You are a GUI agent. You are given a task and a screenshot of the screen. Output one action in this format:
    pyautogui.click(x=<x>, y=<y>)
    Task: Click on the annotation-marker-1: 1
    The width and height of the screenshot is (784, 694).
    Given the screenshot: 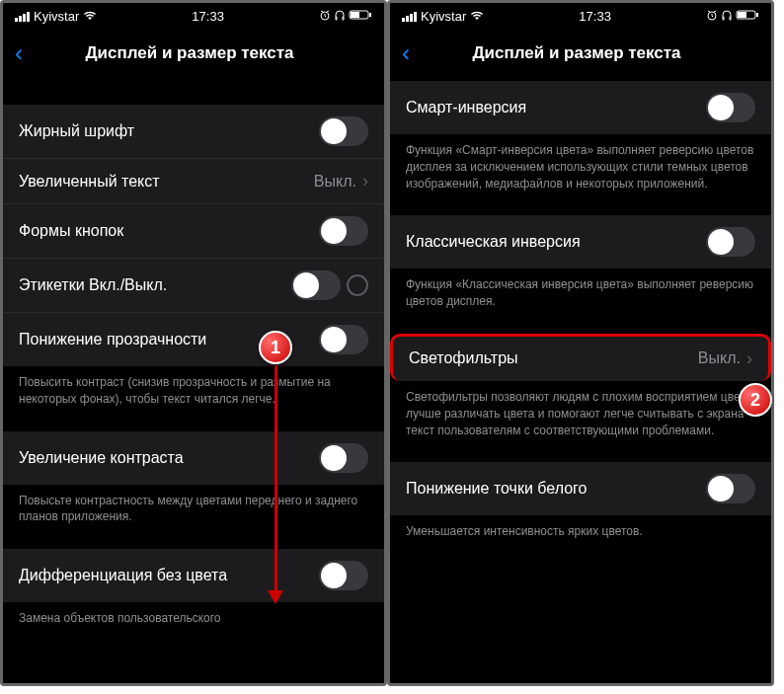 What is the action you would take?
    pyautogui.click(x=275, y=347)
    